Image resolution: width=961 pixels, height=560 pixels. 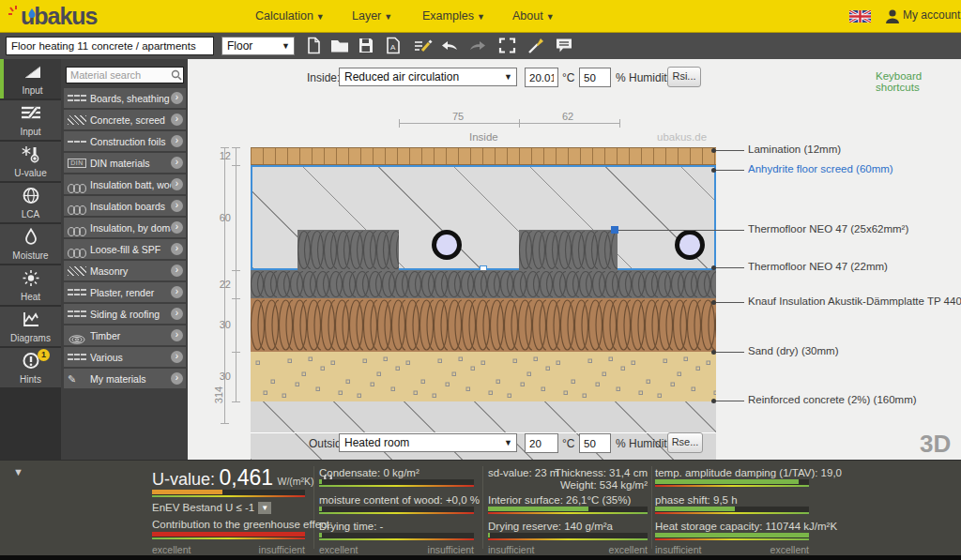 What do you see at coordinates (219, 395) in the screenshot?
I see `total-thickness-dim: 314` at bounding box center [219, 395].